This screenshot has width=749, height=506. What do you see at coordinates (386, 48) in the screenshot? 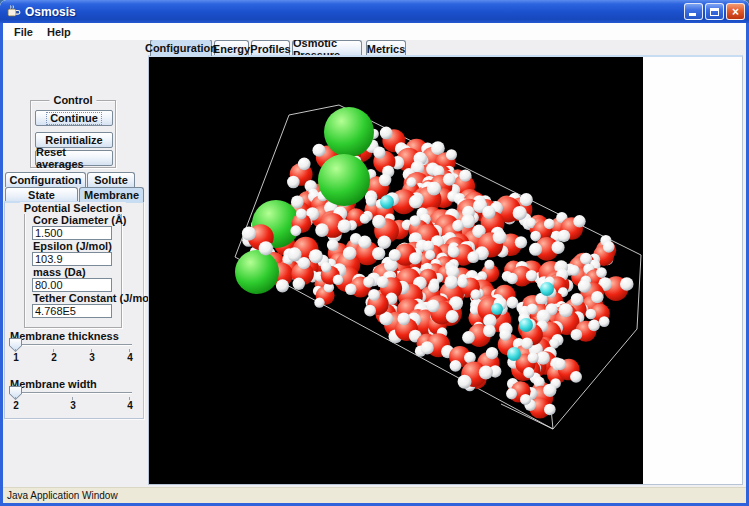
I see `tab-metrics: Metrics` at bounding box center [386, 48].